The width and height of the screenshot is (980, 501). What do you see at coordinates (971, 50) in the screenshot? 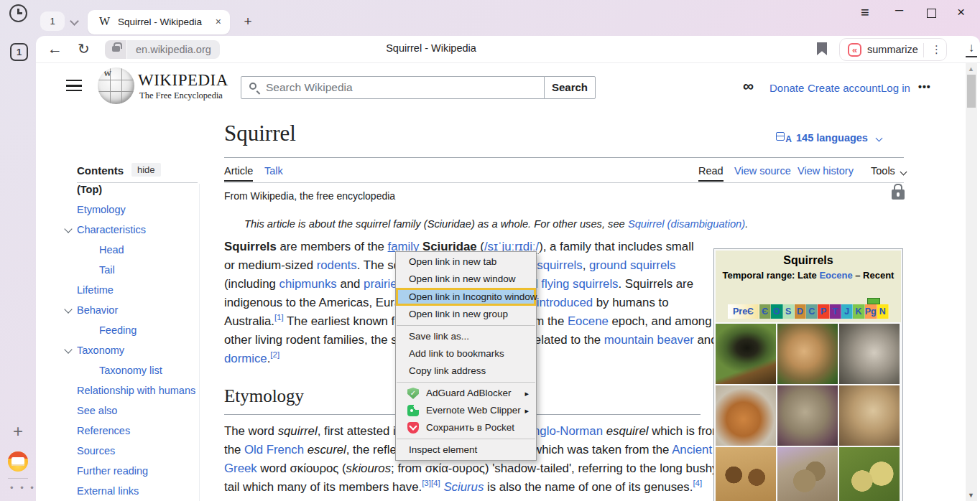
I see `downloads-icon: ↓` at bounding box center [971, 50].